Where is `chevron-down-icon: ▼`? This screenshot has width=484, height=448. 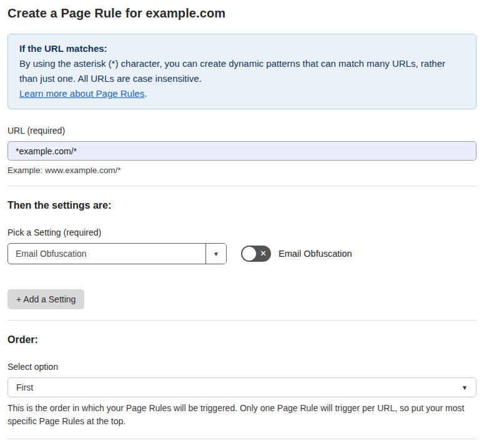
chevron-down-icon: ▼ is located at coordinates (465, 387).